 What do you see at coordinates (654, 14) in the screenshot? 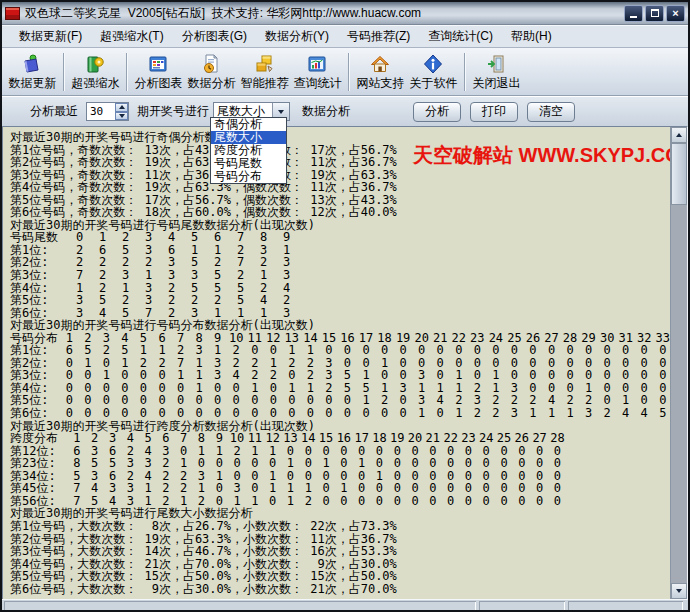
I see `maximize-button` at bounding box center [654, 14].